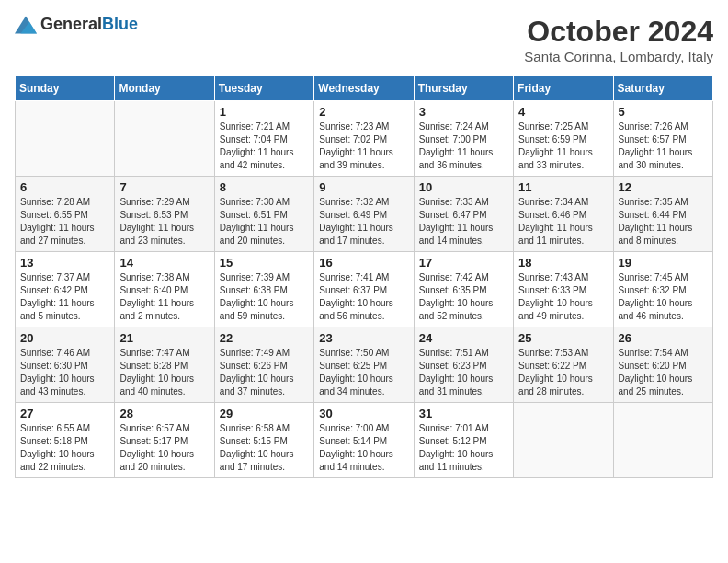  What do you see at coordinates (164, 373) in the screenshot?
I see `day-info: Sunrise: 7:47 AMSunset: 6:28 PMDaylight:…` at bounding box center [164, 373].